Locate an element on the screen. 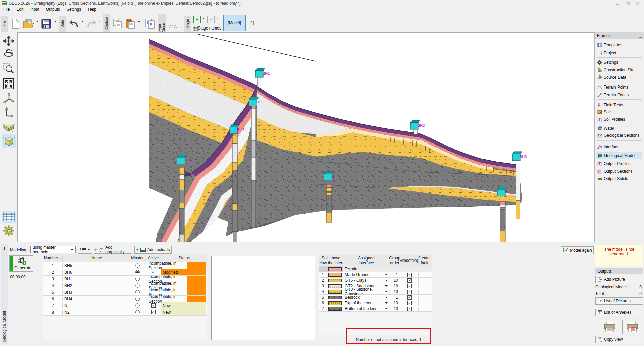 The height and width of the screenshot is (346, 644). table-row: 6Top of the lens10✓ is located at coordinates (375, 303).